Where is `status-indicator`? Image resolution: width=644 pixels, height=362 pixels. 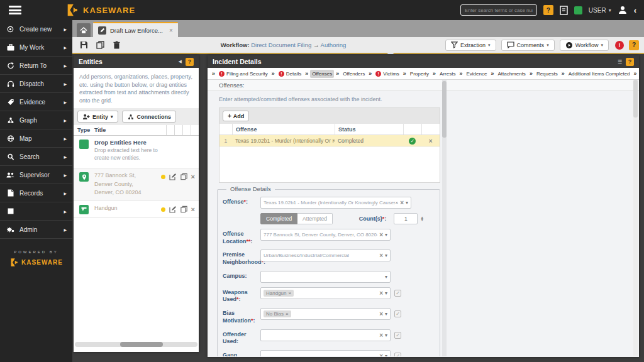 status-indicator is located at coordinates (579, 10).